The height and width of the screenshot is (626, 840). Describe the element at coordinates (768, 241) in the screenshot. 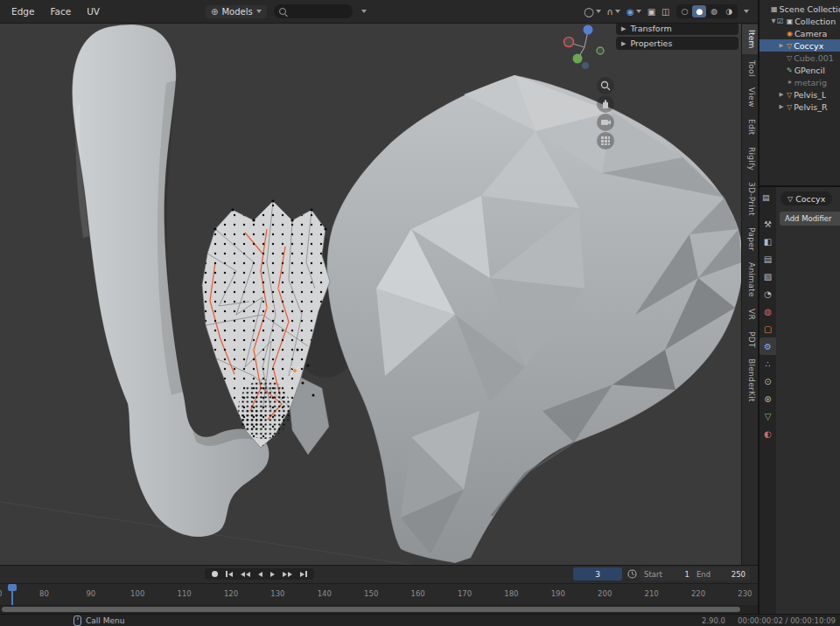

I see `properties-tab-render: ◧` at that location.